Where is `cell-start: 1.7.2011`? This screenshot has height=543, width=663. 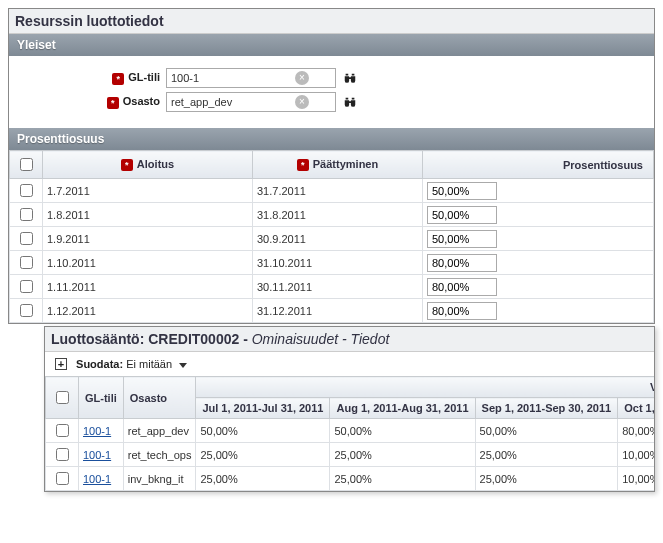 cell-start: 1.7.2011 is located at coordinates (148, 191).